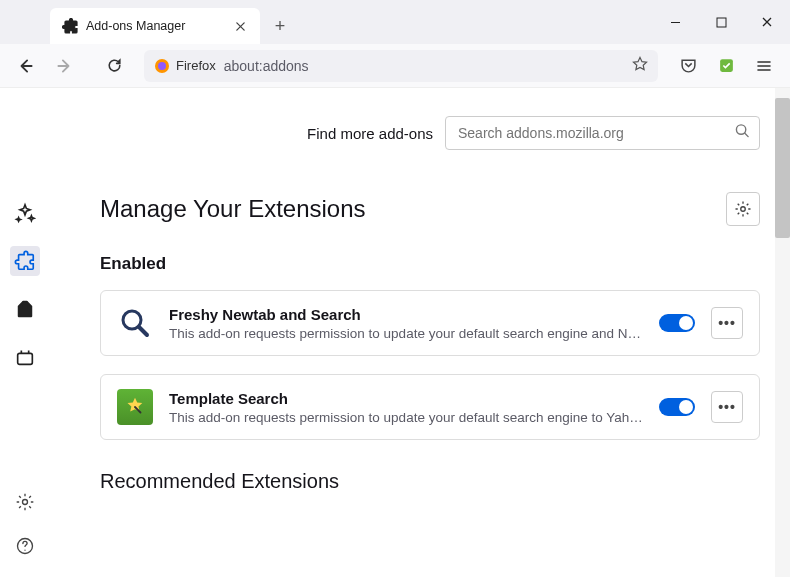 This screenshot has width=790, height=577. Describe the element at coordinates (782, 168) in the screenshot. I see `scroll-thumb` at that location.